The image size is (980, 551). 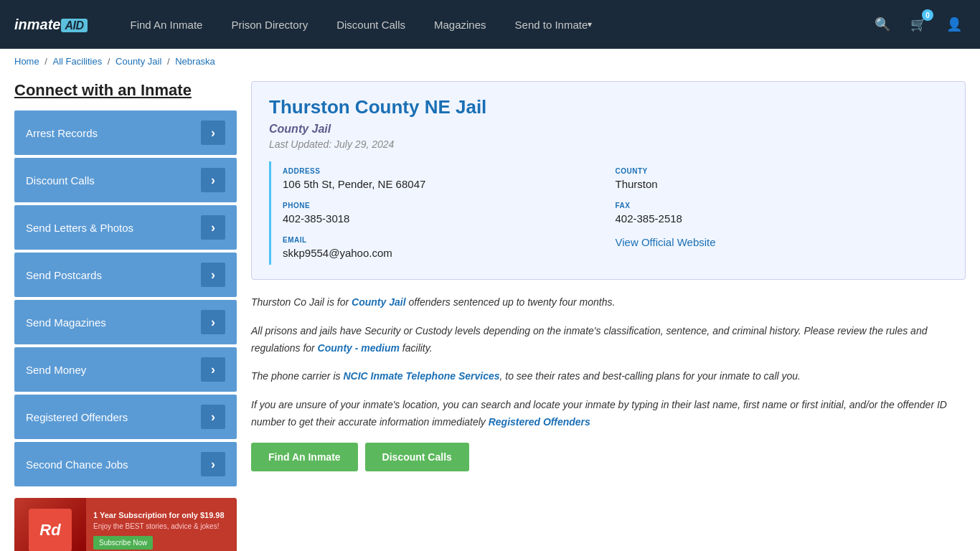 I want to click on breadcrumb-sep-2: /, so click(x=110, y=62).